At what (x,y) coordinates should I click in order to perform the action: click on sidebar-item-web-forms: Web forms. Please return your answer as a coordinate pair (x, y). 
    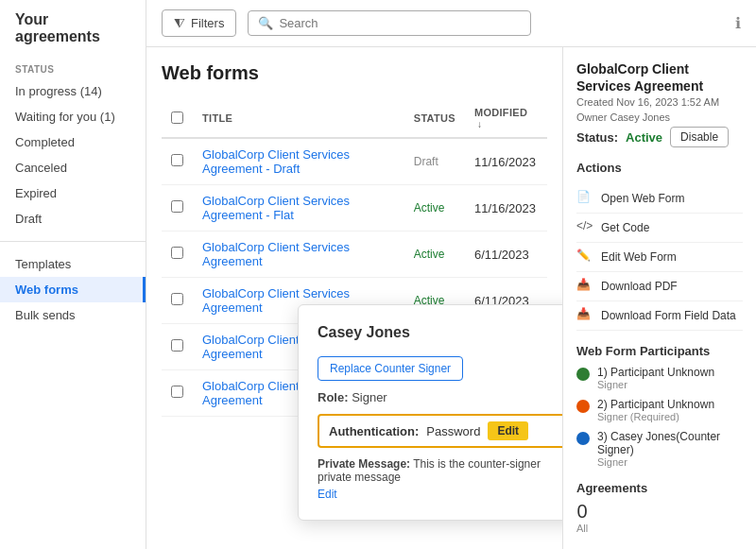
    Looking at the image, I should click on (73, 289).